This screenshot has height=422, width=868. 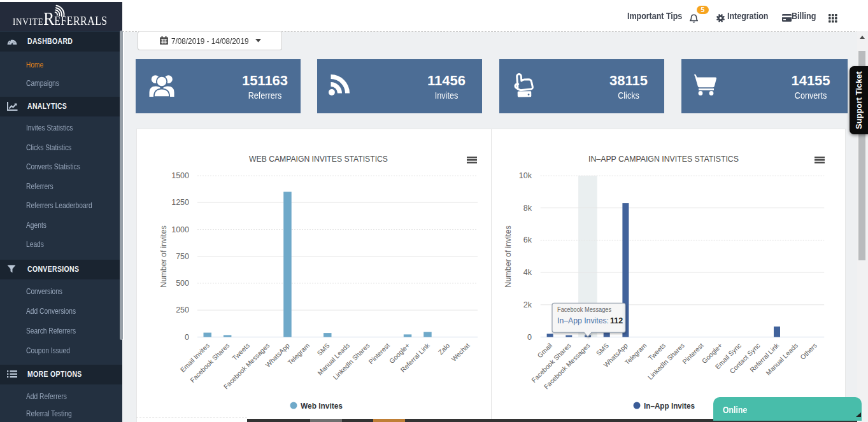 What do you see at coordinates (616, 321) in the screenshot?
I see `svg-text: 112` at bounding box center [616, 321].